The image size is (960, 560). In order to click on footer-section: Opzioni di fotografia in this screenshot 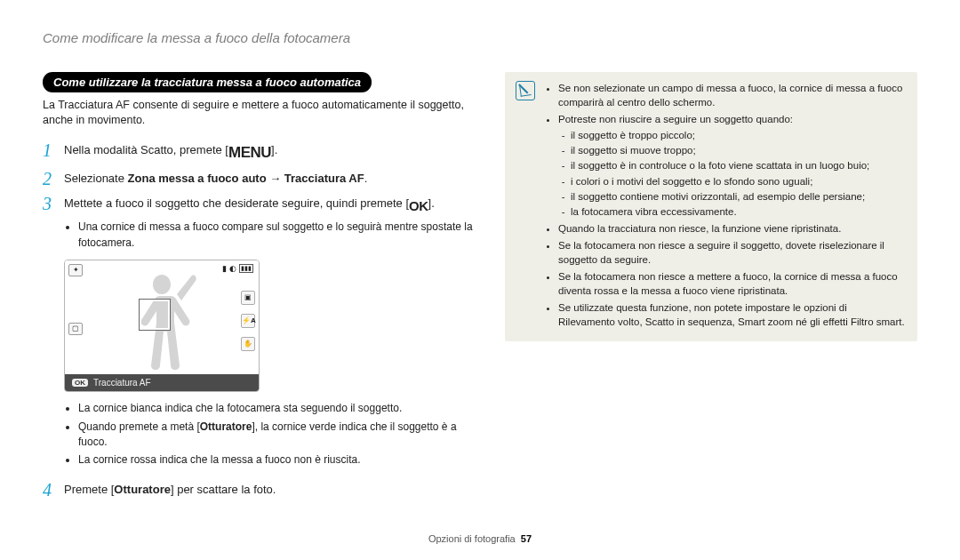, I will do `click(472, 539)`.